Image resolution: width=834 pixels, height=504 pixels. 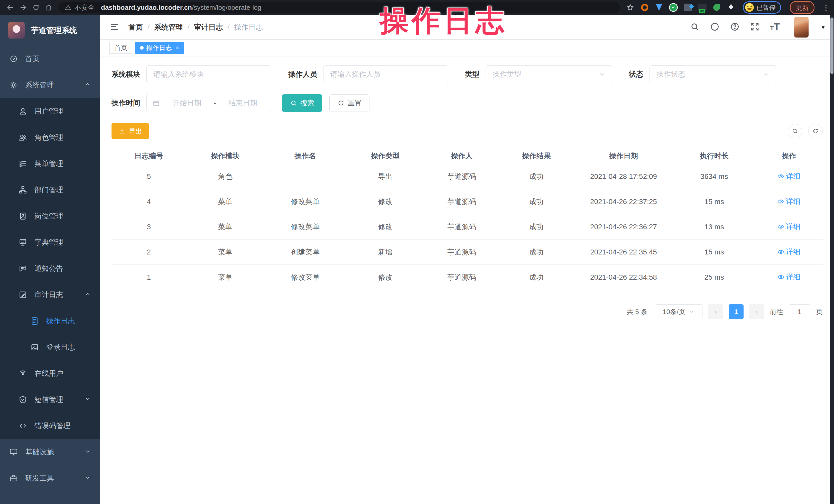 I want to click on sidebar-item-label: 研发工具, so click(x=51, y=478).